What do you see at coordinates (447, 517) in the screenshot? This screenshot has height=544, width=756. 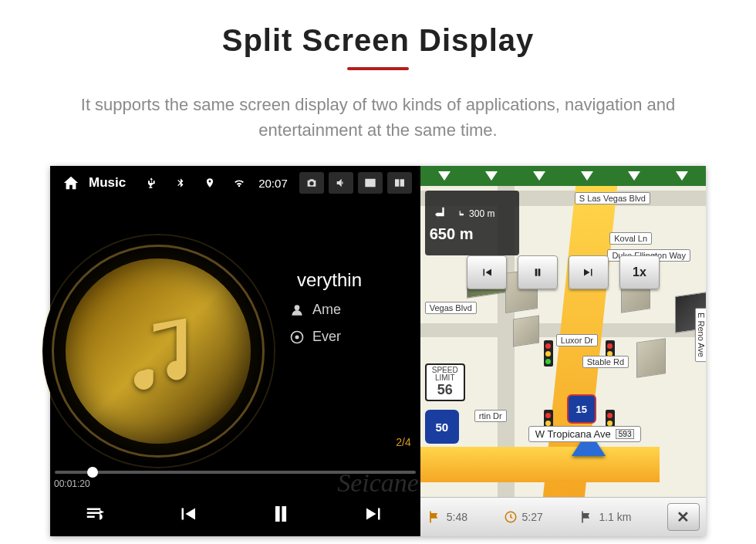 I see `eta-display: 5:48` at bounding box center [447, 517].